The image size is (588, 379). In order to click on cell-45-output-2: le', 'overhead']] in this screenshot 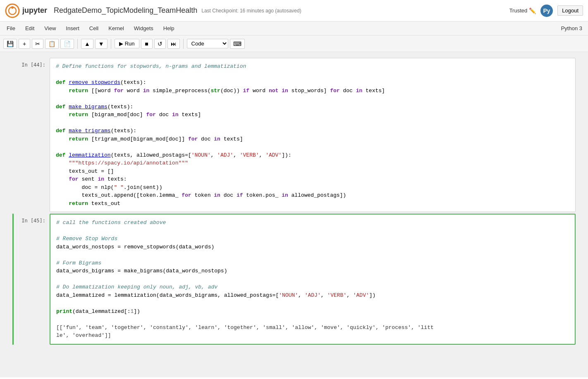, I will do `click(313, 336)`.